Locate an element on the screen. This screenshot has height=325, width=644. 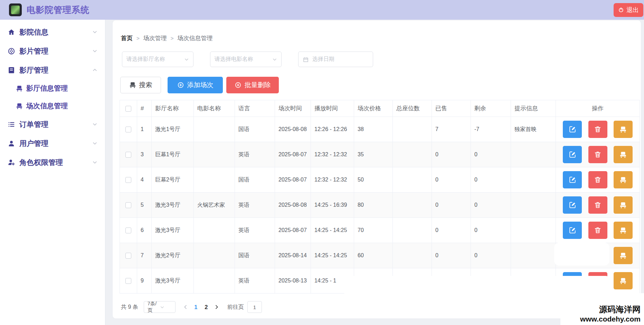
cell-session-date: 2025-08-07 is located at coordinates (293, 180).